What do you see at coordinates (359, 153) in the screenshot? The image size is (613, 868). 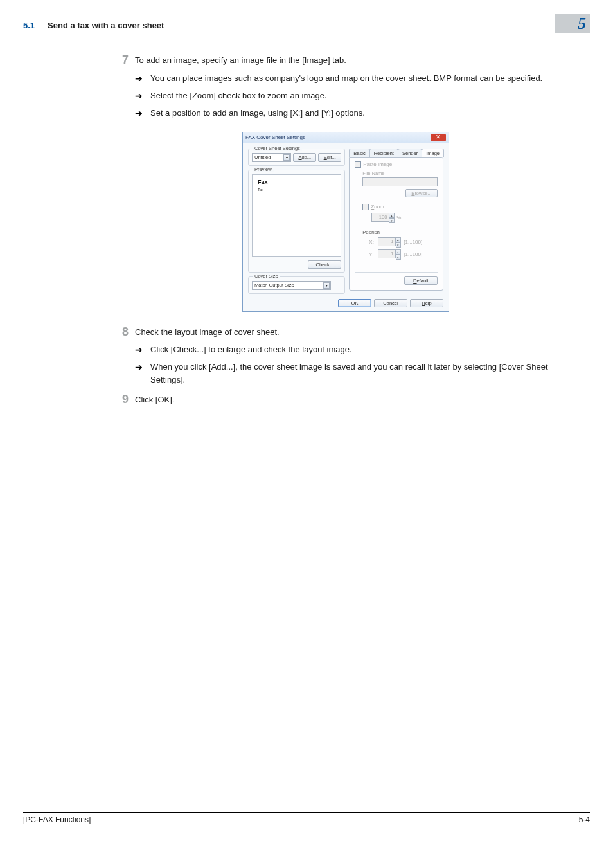 I see `tab-basic: Basic` at bounding box center [359, 153].